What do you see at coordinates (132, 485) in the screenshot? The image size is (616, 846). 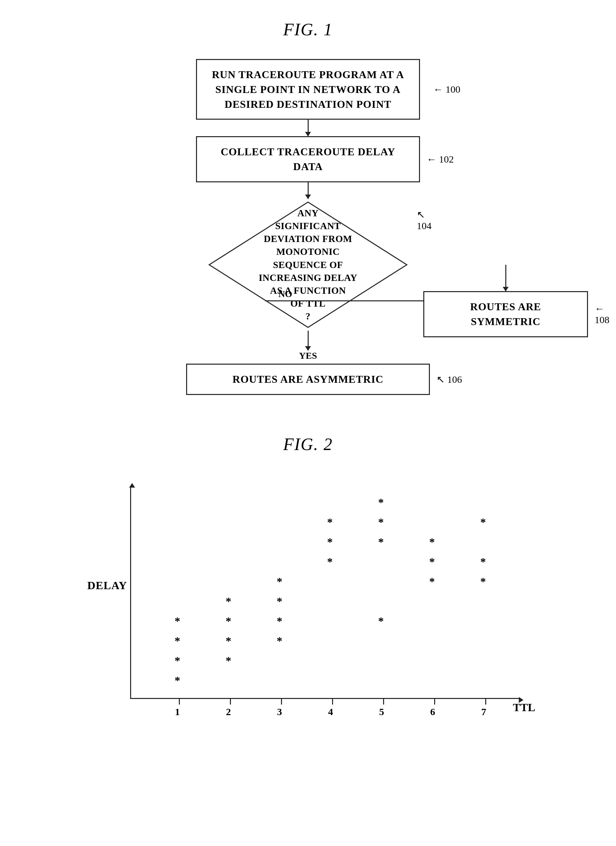 I see `y-axis-arrow` at bounding box center [132, 485].